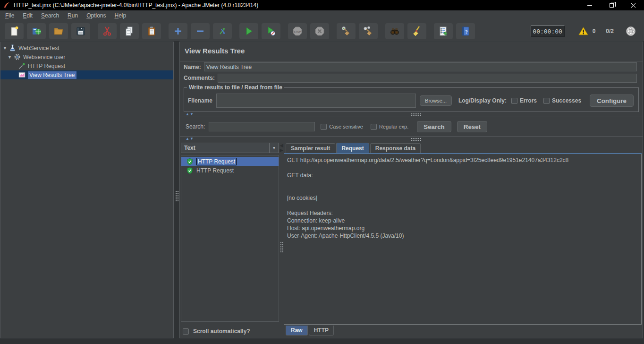 Image resolution: width=644 pixels, height=344 pixels. Describe the element at coordinates (395, 31) in the screenshot. I see `binoculars-icon` at that location.